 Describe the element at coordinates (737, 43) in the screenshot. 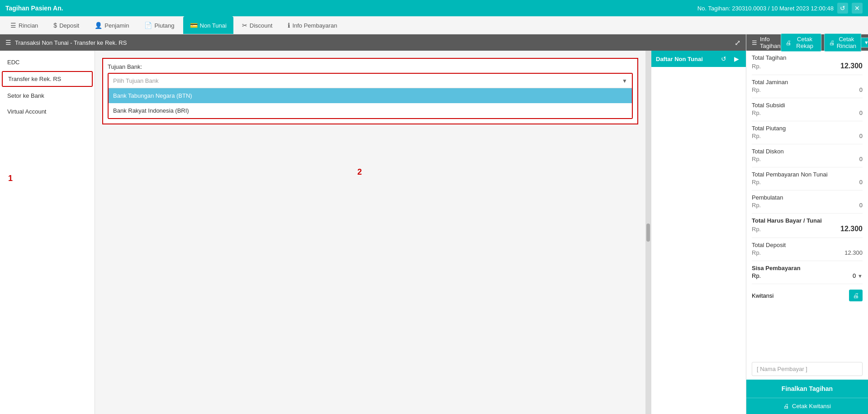

I see `expand-icon: ⤢` at that location.